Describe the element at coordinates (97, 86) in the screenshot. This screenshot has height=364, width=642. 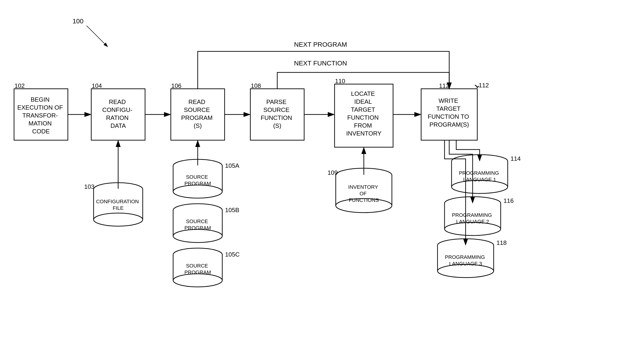
I see `ref-104: 104` at that location.